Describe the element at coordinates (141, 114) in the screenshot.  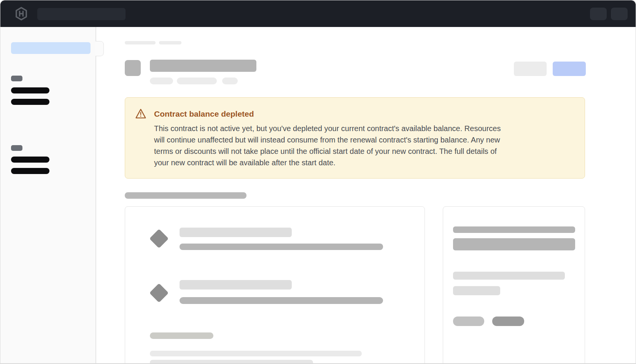
I see `warning-triangle-icon` at that location.